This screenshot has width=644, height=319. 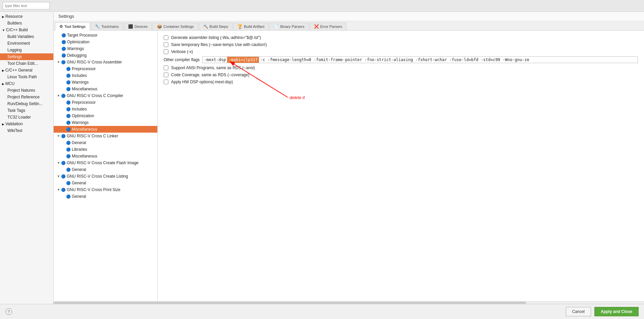 I want to click on filter-input, so click(x=26, y=6).